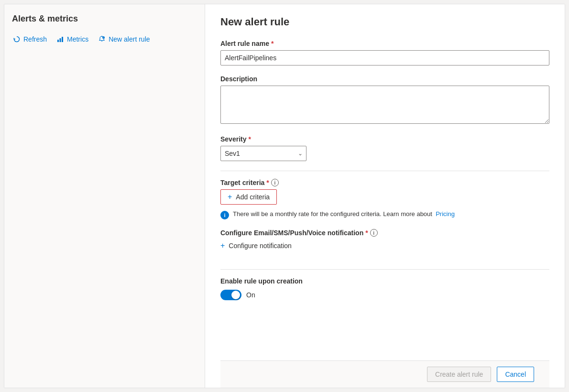 Image resolution: width=569 pixels, height=392 pixels. What do you see at coordinates (251, 295) in the screenshot?
I see `toggle-state-label: On` at bounding box center [251, 295].